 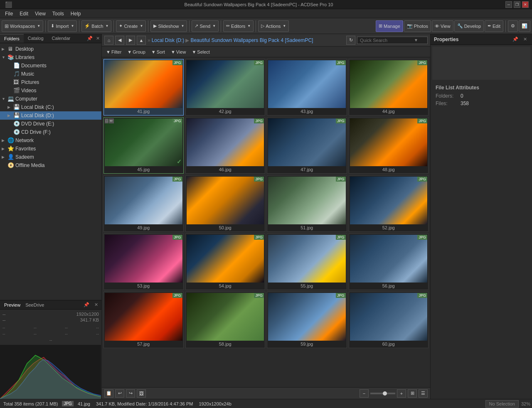 What do you see at coordinates (131, 40) in the screenshot?
I see `forward-button: ▶` at bounding box center [131, 40].